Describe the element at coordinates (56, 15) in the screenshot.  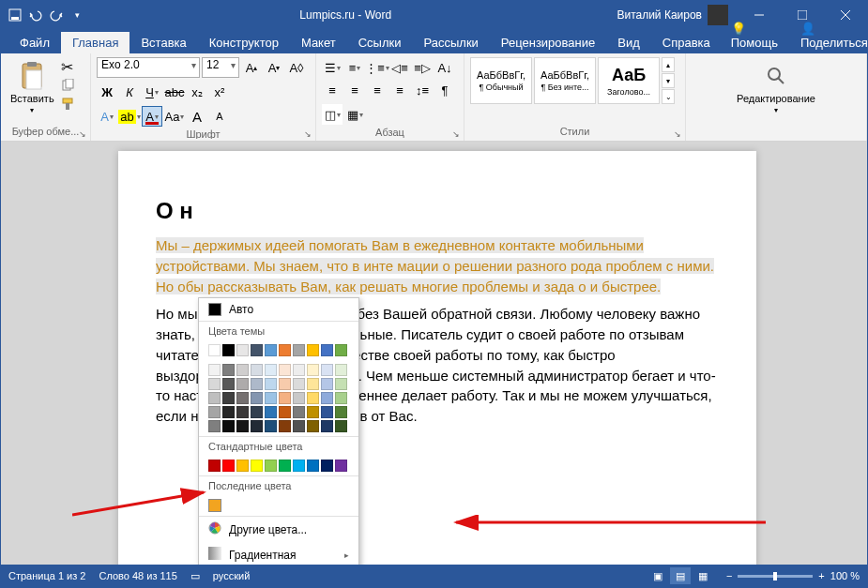
I see `redo-icon` at that location.